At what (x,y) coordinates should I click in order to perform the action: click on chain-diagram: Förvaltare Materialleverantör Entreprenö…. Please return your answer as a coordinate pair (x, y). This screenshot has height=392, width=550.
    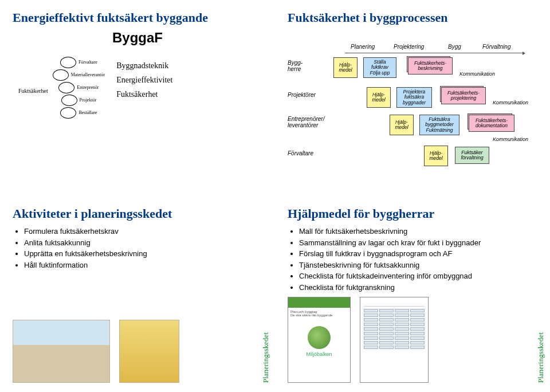
    Looking at the image, I should click on (79, 88).